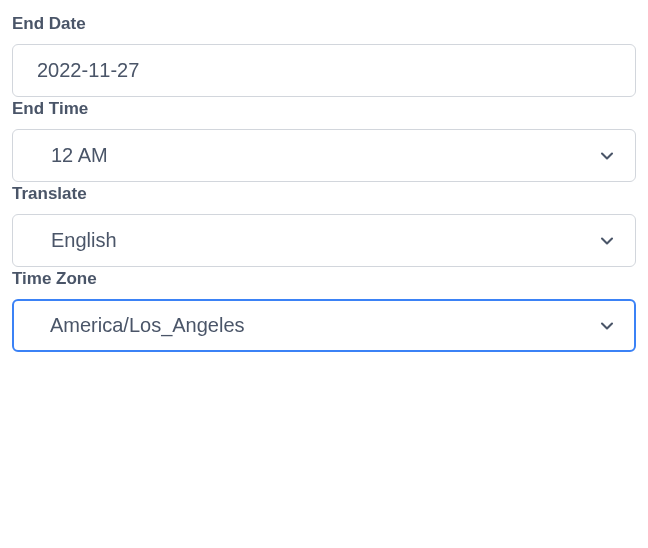 The image size is (648, 548). Describe the element at coordinates (324, 140) in the screenshot. I see `end-time-field: End Time 12 AM` at that location.